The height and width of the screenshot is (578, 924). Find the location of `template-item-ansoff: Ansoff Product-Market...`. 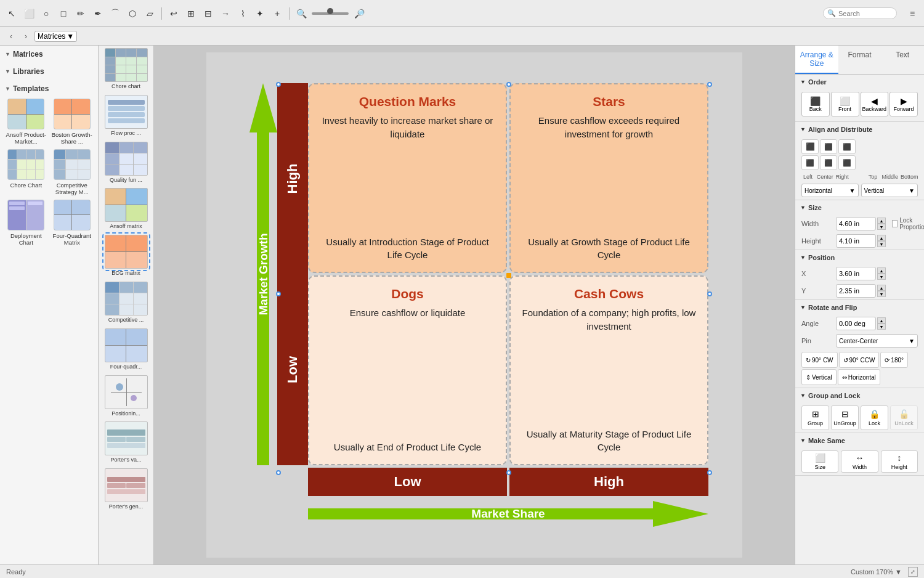

template-item-ansoff: Ansoff Product-Market... is located at coordinates (26, 122).